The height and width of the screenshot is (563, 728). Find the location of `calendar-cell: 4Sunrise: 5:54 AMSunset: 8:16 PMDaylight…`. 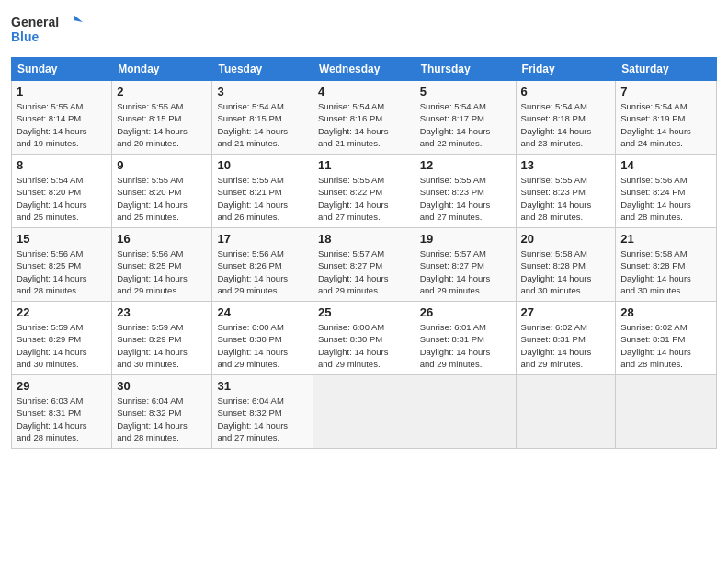

calendar-cell: 4Sunrise: 5:54 AMSunset: 8:16 PMDaylight… is located at coordinates (364, 118).